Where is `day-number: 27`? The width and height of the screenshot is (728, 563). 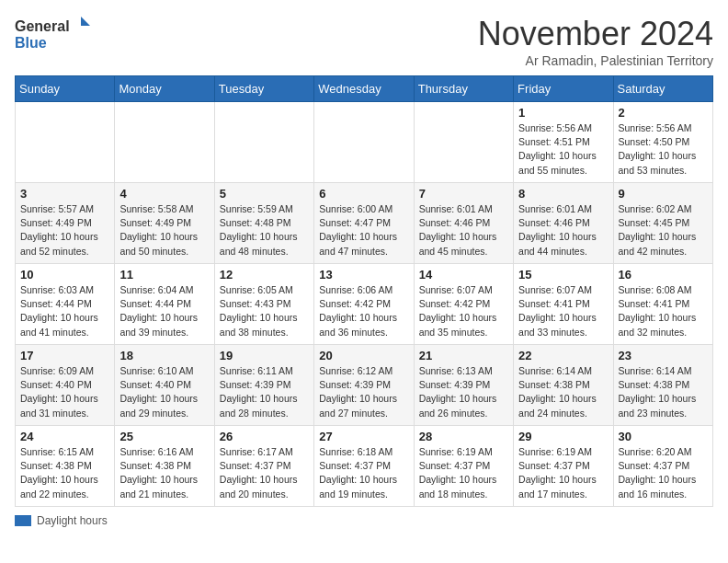 day-number: 27 is located at coordinates (364, 436).